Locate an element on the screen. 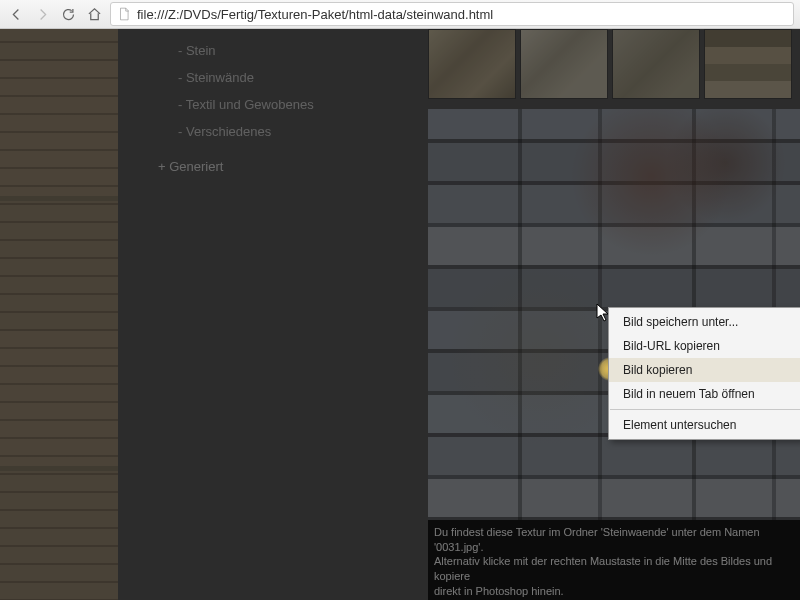 The height and width of the screenshot is (600, 800). home-button is located at coordinates (94, 14).